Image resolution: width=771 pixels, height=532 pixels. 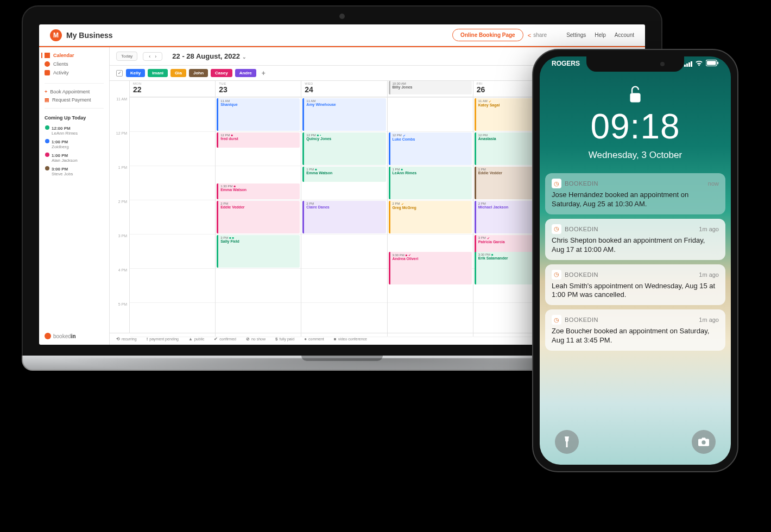 What do you see at coordinates (256, 339) in the screenshot?
I see `legend-item: ⊘ no show` at bounding box center [256, 339].